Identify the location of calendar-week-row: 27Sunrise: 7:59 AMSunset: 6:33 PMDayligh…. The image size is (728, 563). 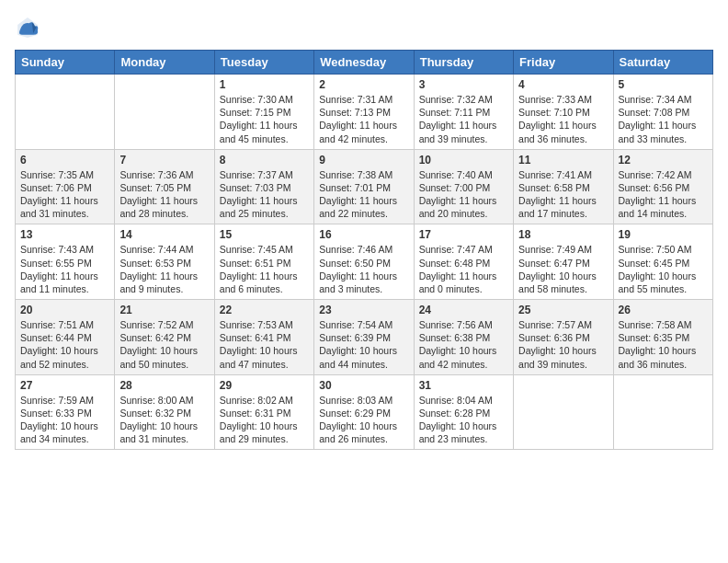
(364, 412).